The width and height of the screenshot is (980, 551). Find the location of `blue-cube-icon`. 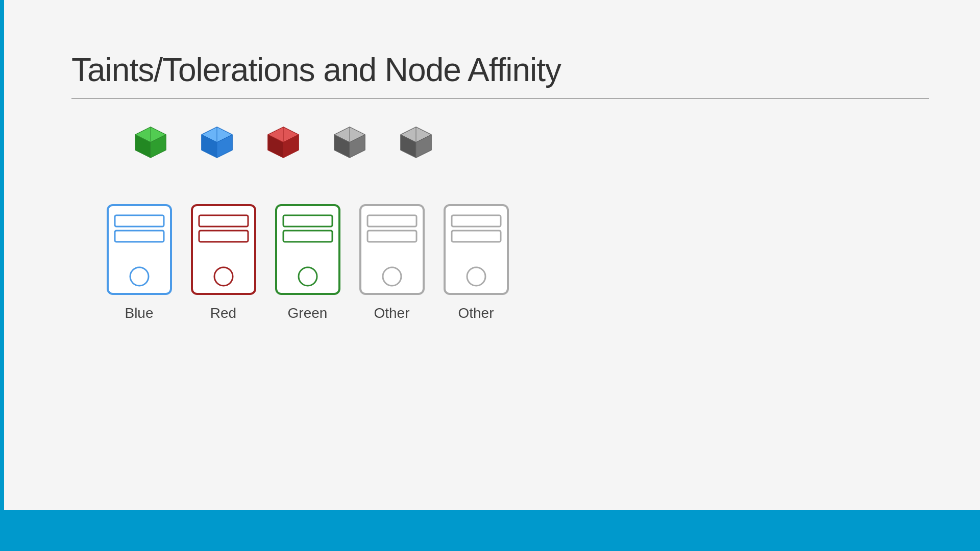

blue-cube-icon is located at coordinates (217, 142).